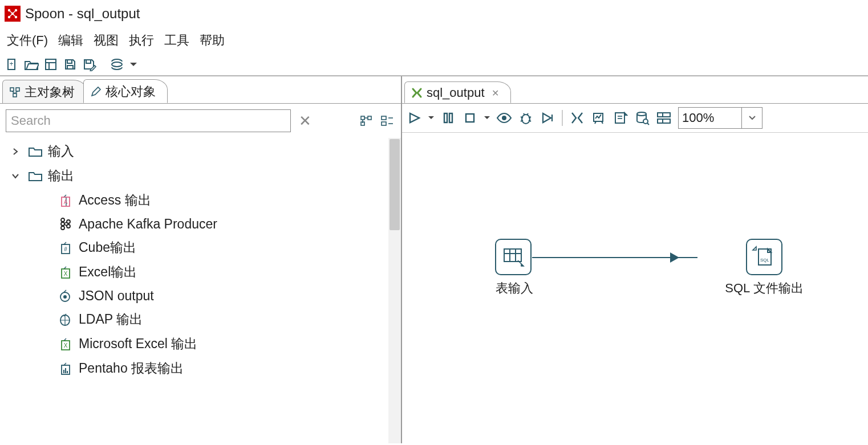  I want to click on menu-view: 视图, so click(106, 40).